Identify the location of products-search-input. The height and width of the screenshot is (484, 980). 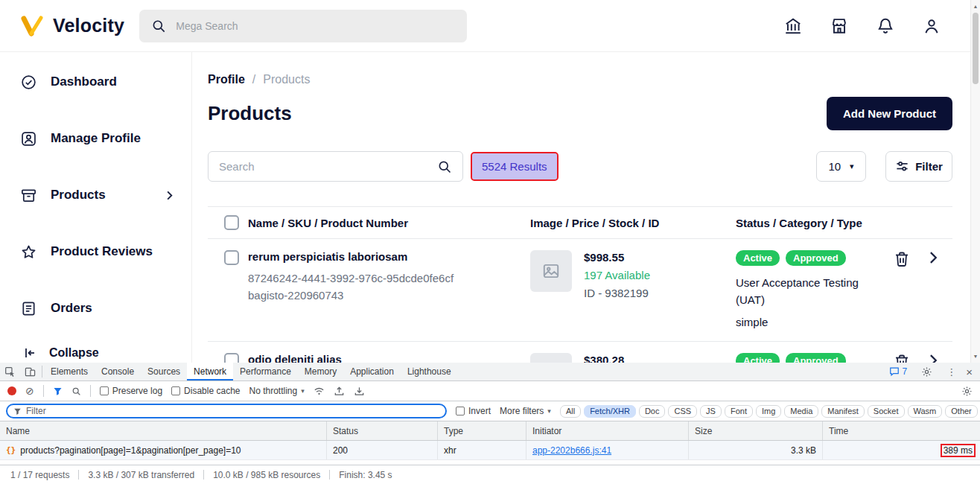
(325, 167).